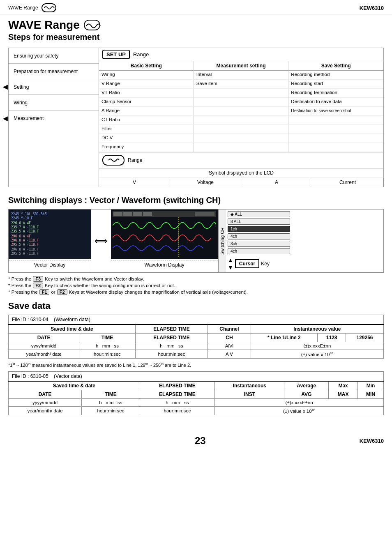 This screenshot has height=550, width=392. Describe the element at coordinates (146, 93) in the screenshot. I see `cell-2-0: VT Ratio` at that location.